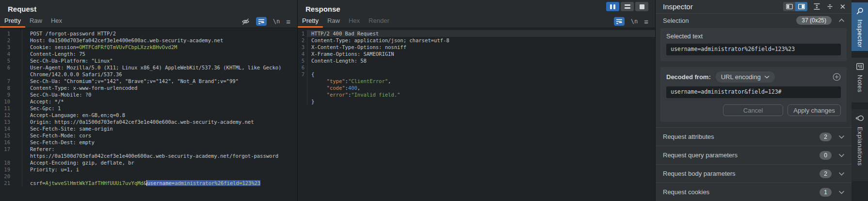 The image size is (868, 201). Describe the element at coordinates (476, 88) in the screenshot. I see `code-line: "code":400,` at that location.